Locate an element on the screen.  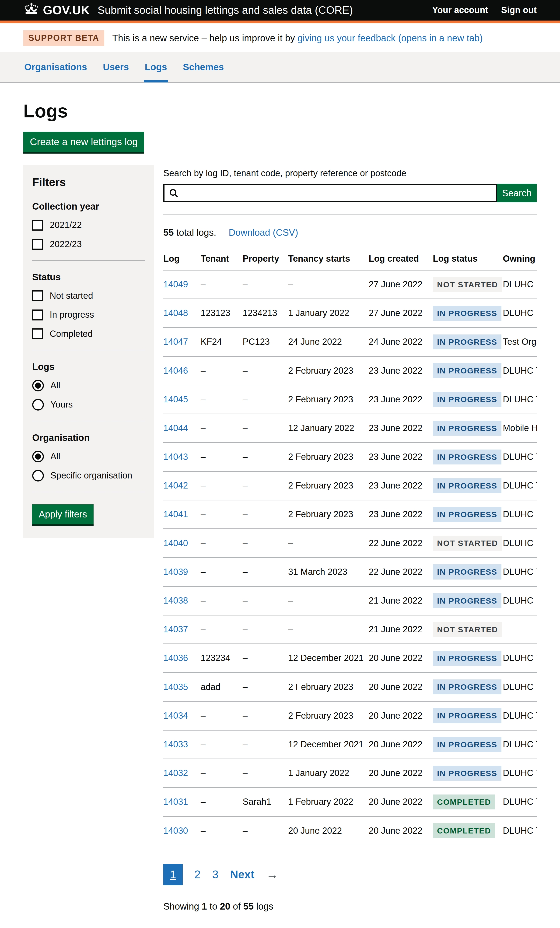
log-id-link: 14045 is located at coordinates (175, 399).